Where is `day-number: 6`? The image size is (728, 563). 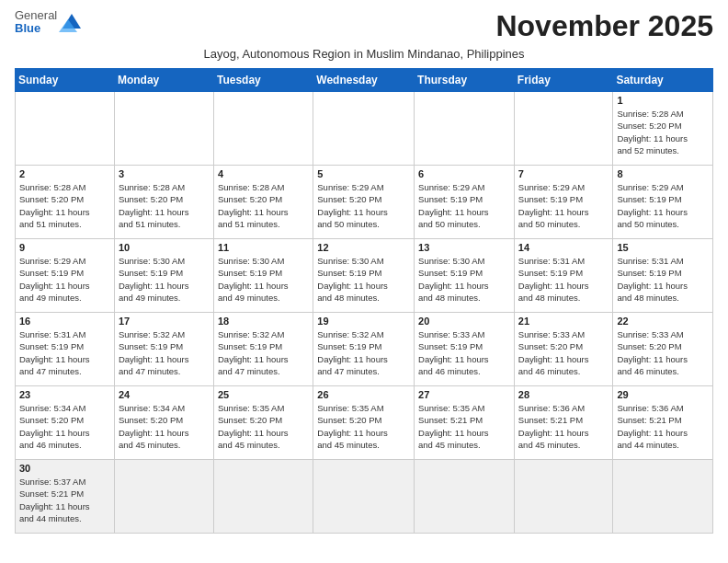
day-number: 6 is located at coordinates (464, 174).